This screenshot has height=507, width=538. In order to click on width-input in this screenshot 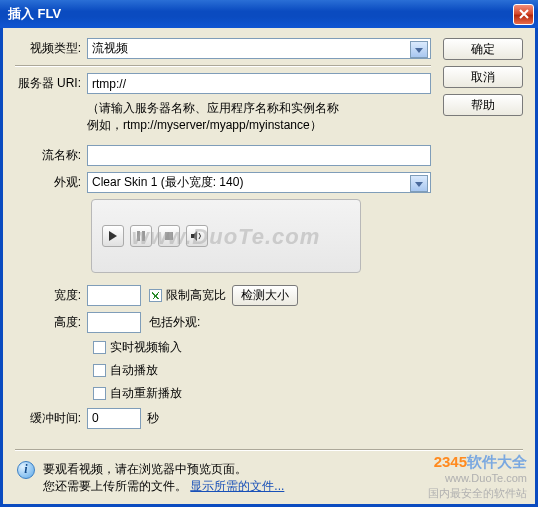, I will do `click(114, 296)`.